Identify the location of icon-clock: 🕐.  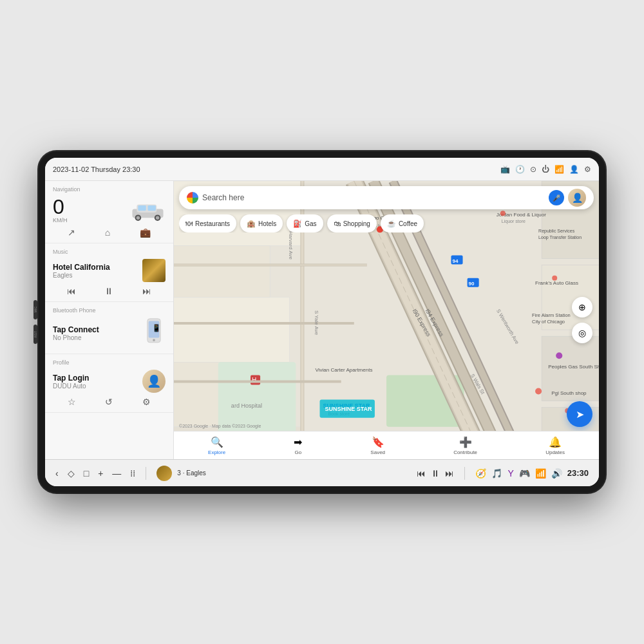
(520, 169).